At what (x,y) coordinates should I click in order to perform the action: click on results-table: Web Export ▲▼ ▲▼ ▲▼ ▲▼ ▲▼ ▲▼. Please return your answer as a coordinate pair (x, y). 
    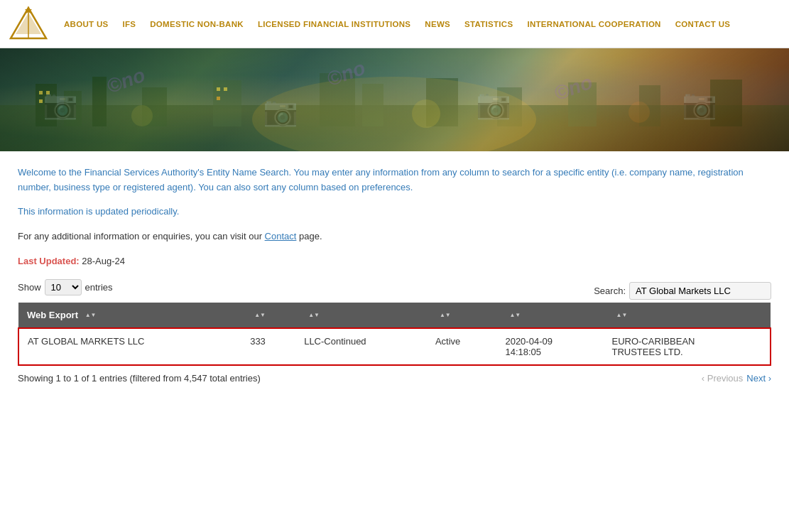
    Looking at the image, I should click on (395, 334).